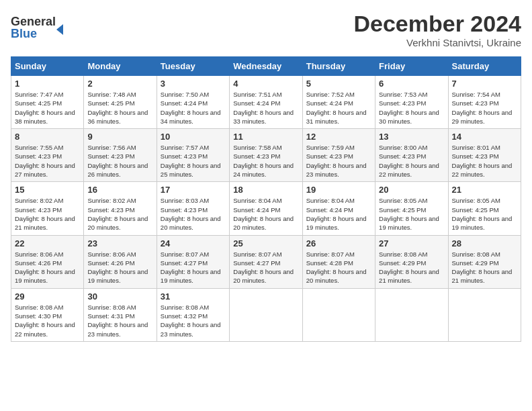  I want to click on day-number: 26, so click(339, 243).